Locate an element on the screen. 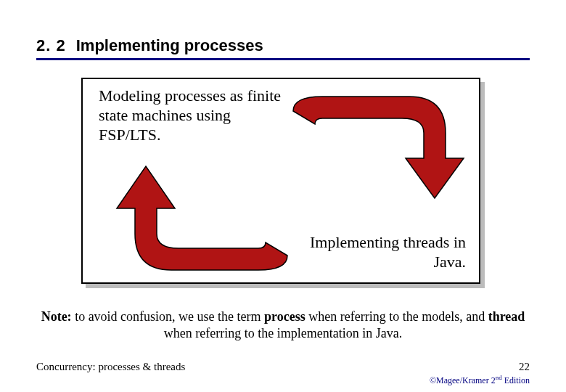 The height and width of the screenshot is (392, 566). note-label: Note: is located at coordinates (57, 317).